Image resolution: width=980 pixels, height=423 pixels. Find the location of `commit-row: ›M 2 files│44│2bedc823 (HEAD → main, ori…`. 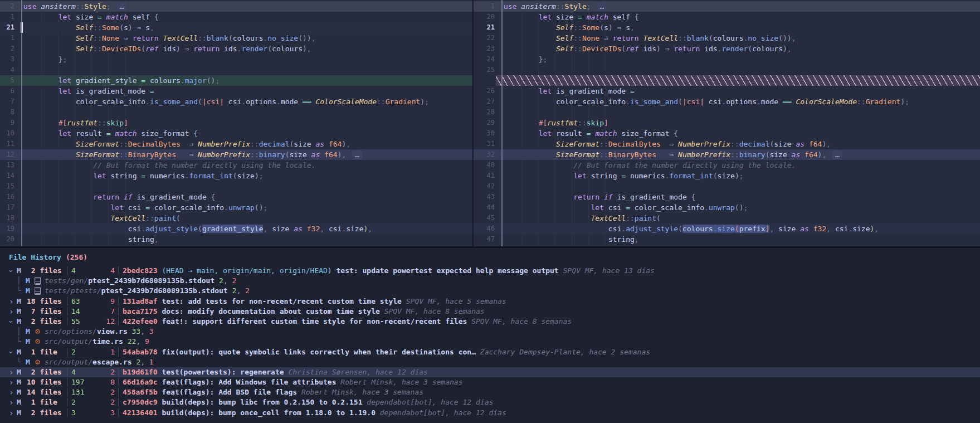

commit-row: ›M 2 files│44│2bedc823 (HEAD → main, ori… is located at coordinates (490, 271).